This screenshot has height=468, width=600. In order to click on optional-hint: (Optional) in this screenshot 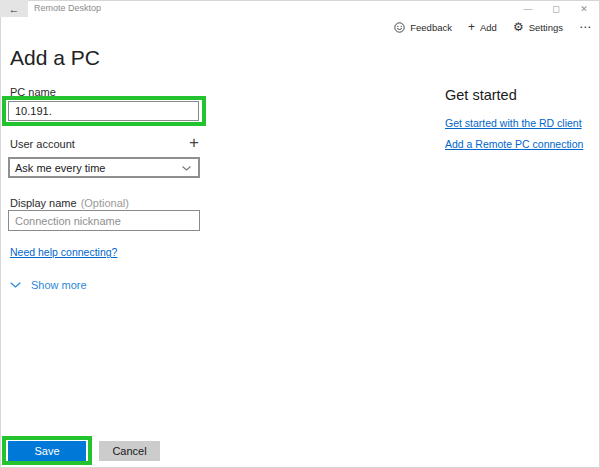, I will do `click(105, 203)`.